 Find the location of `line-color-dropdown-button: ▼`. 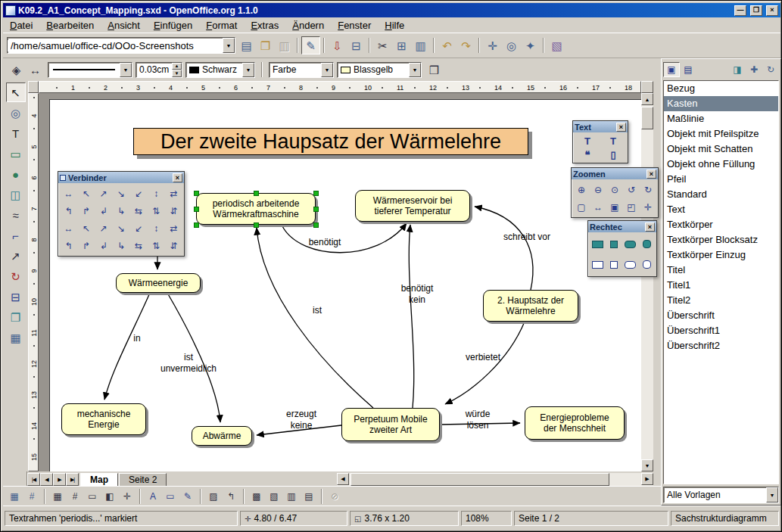

line-color-dropdown-button: ▼ is located at coordinates (248, 70).